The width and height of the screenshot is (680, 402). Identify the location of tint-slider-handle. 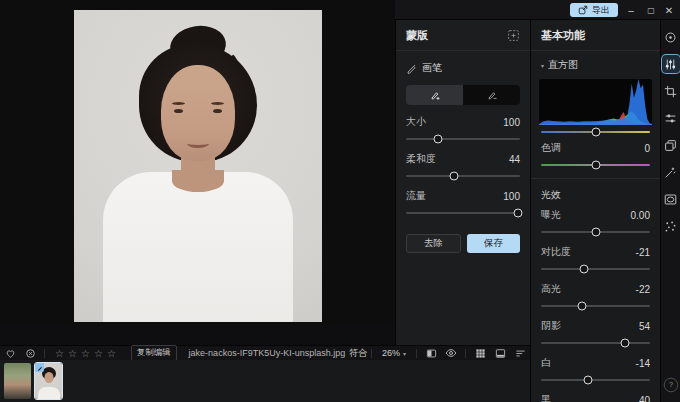
(596, 166).